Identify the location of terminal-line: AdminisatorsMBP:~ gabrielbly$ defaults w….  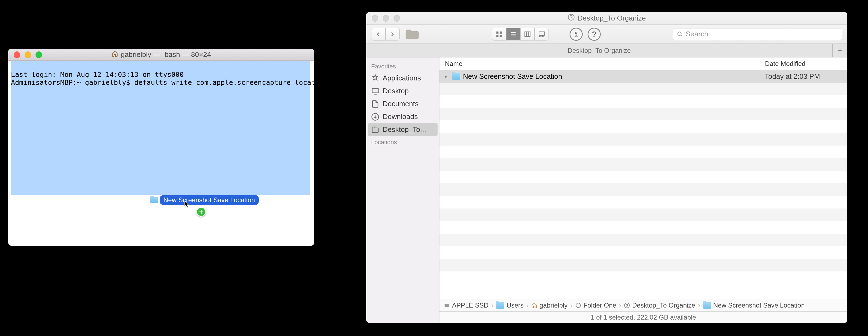
(162, 82).